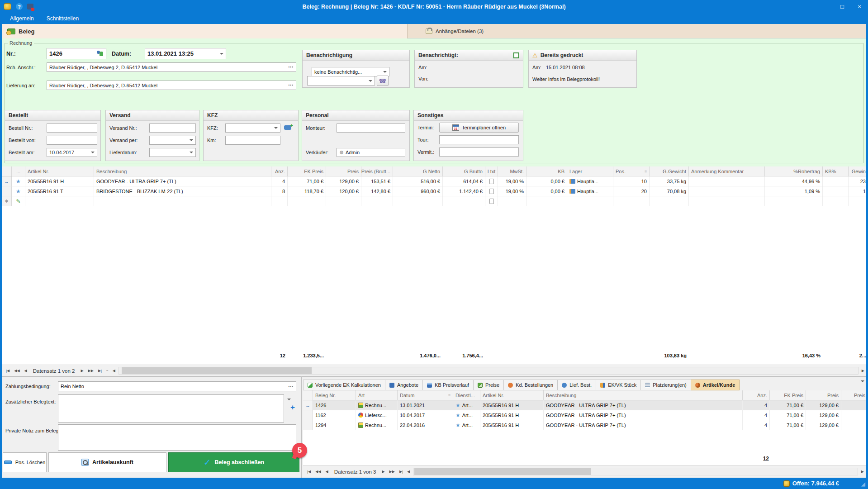 This screenshot has height=489, width=868. I want to click on tour-field, so click(479, 140).